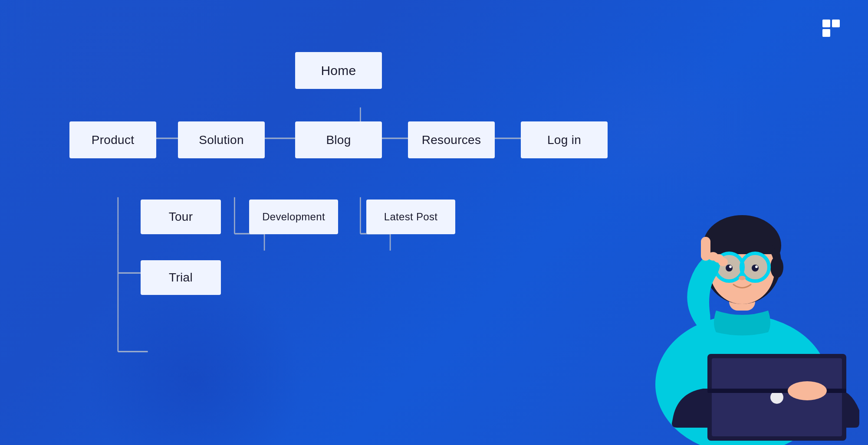 This screenshot has width=868, height=445. What do you see at coordinates (113, 140) in the screenshot?
I see `node-product: Product` at bounding box center [113, 140].